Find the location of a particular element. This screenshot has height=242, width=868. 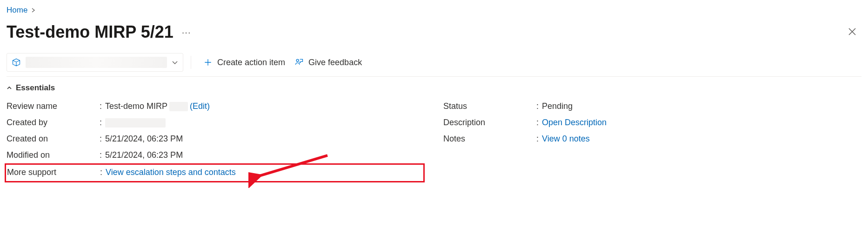

essentials-label: Essentials is located at coordinates (35, 88).